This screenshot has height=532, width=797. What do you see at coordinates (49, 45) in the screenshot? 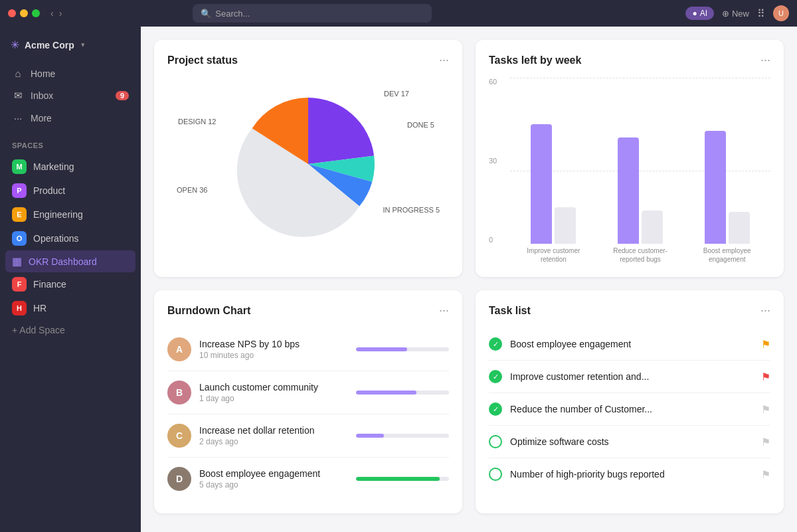
I see `workspace-name: Acme Corp` at bounding box center [49, 45].